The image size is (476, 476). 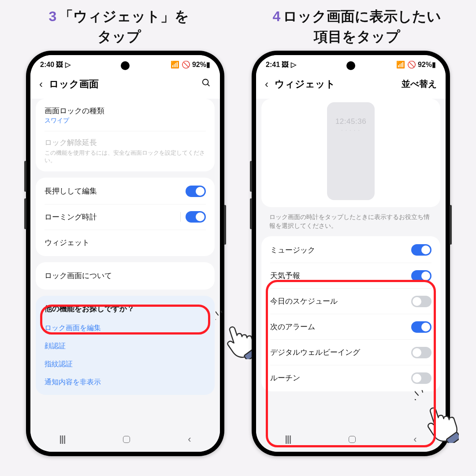 I want to click on app-bar: ‹ ロック画面, so click(x=125, y=85).